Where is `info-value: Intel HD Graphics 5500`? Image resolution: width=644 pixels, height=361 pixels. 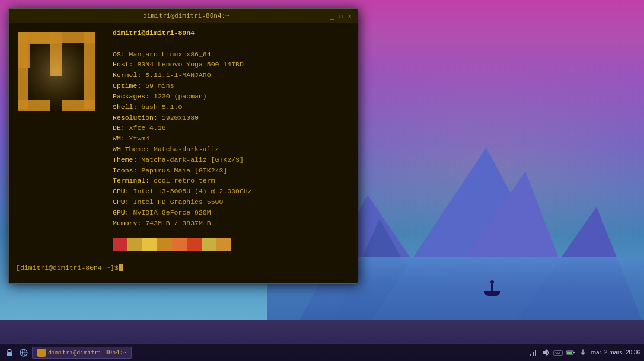 info-value: Intel HD Graphics 5500 is located at coordinates (178, 202).